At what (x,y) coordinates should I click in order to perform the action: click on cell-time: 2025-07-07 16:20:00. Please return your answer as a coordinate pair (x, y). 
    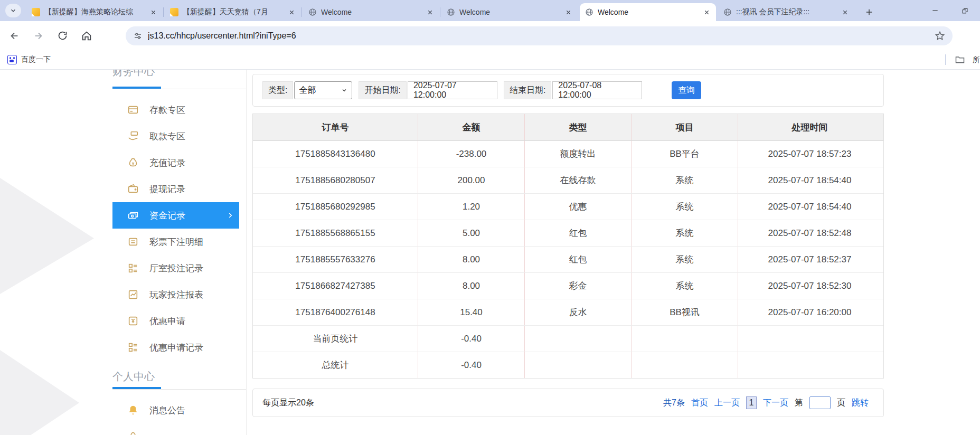
    Looking at the image, I should click on (810, 313).